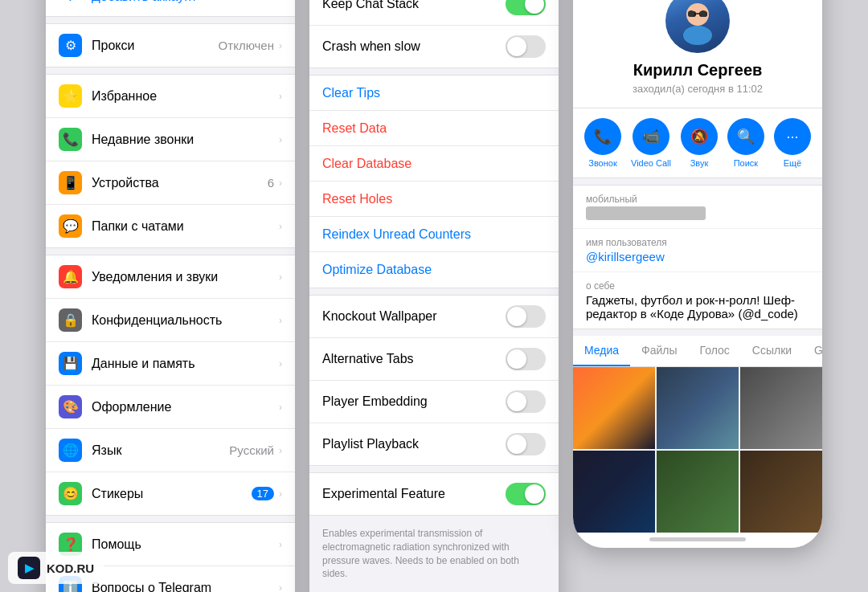 The width and height of the screenshot is (868, 592). Describe the element at coordinates (155, 46) in the screenshot. I see `proxy-label: Прокси` at that location.